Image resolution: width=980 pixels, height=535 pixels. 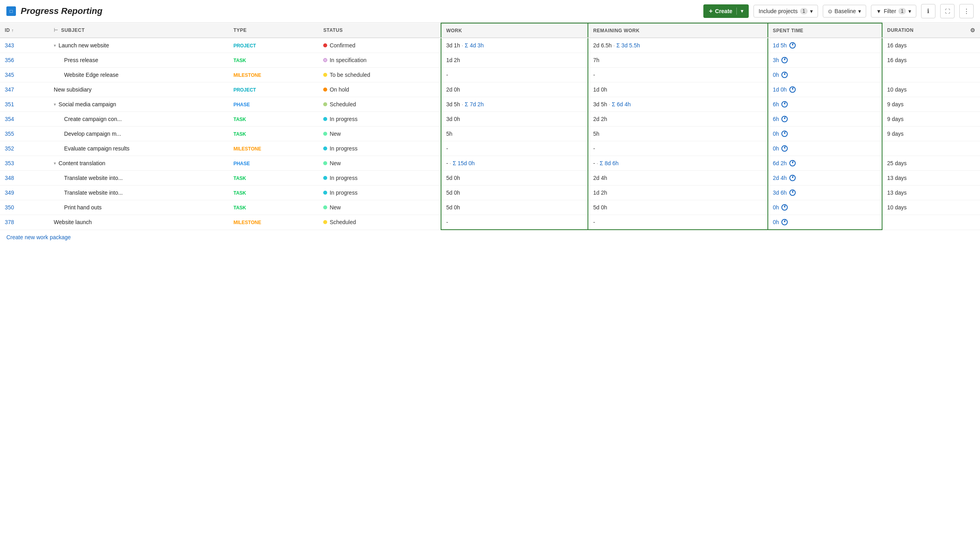 I want to click on table-row: 353▾Content translationPHASENew- · Σ 15d…, so click(x=490, y=163).